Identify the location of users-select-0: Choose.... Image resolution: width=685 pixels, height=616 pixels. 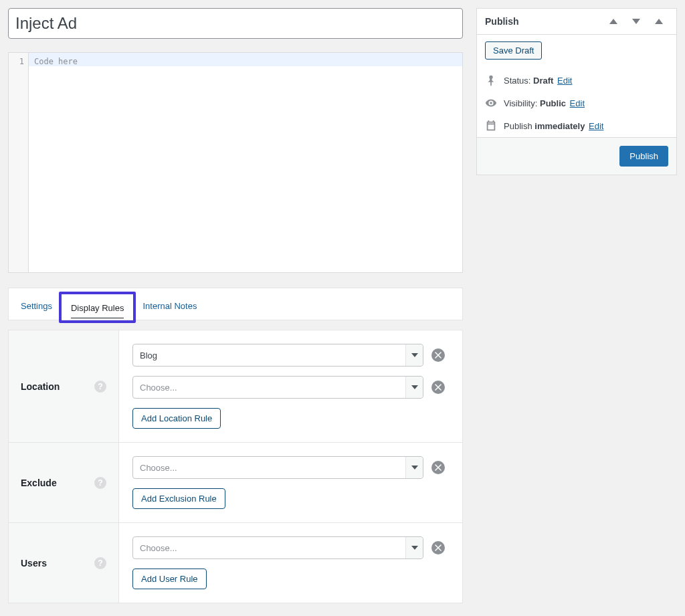
(278, 548).